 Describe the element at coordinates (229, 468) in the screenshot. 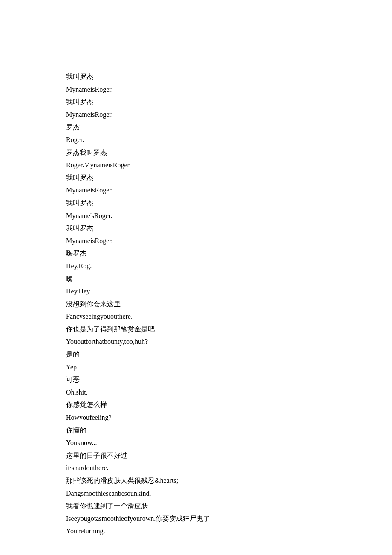

I see `text-line: it·shardouthere.` at that location.